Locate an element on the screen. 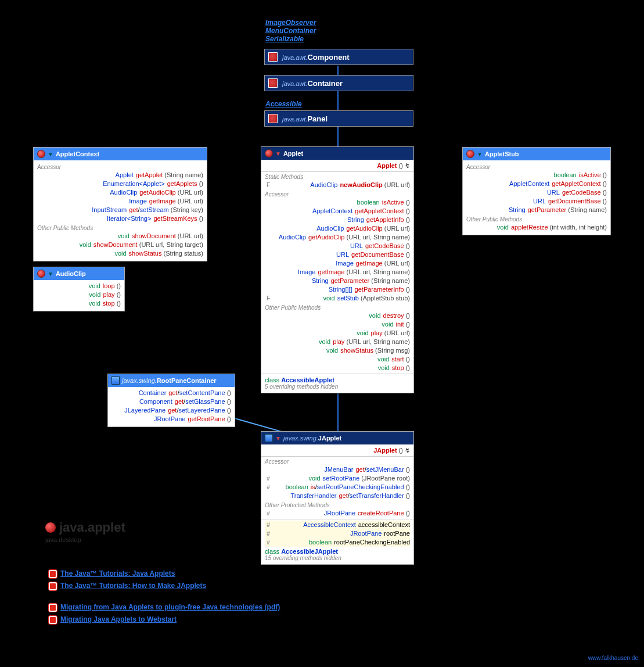 This screenshot has height=667, width=644. method-row: AudioClipgetAudioClip (URL url, String n… is located at coordinates (337, 237).